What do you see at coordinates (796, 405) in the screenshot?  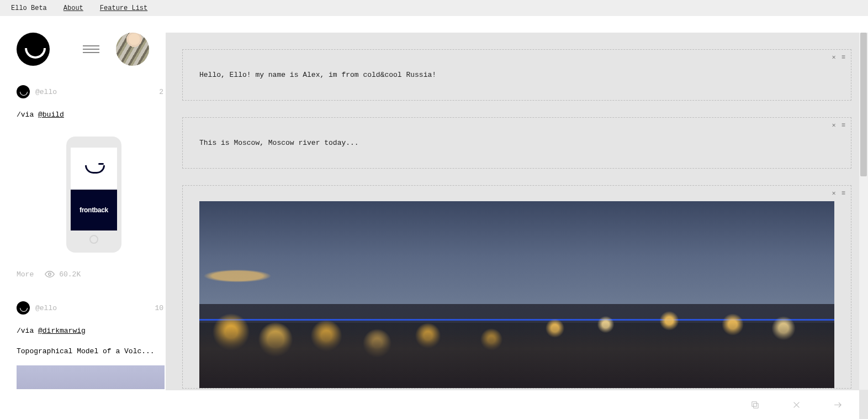 I see `delete-icon` at bounding box center [796, 405].